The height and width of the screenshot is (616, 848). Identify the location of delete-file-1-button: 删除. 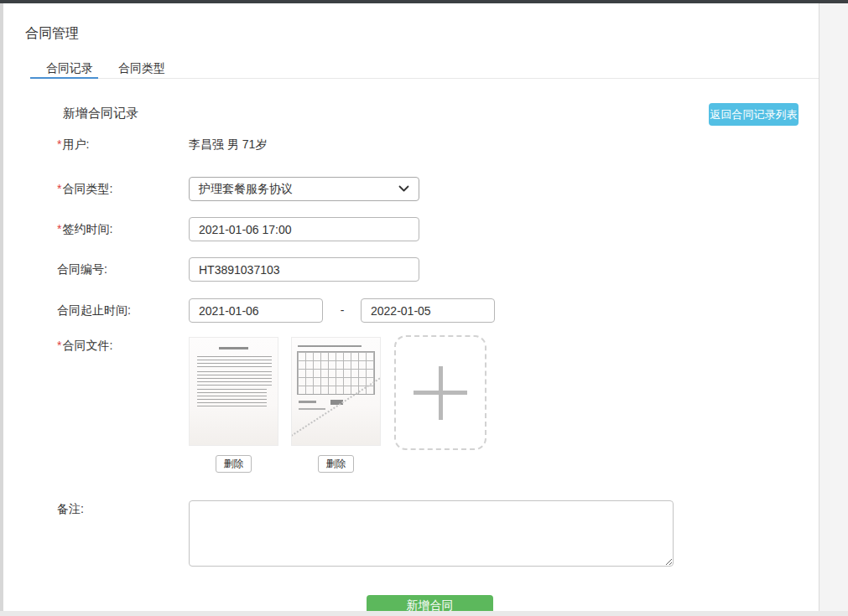
(233, 464).